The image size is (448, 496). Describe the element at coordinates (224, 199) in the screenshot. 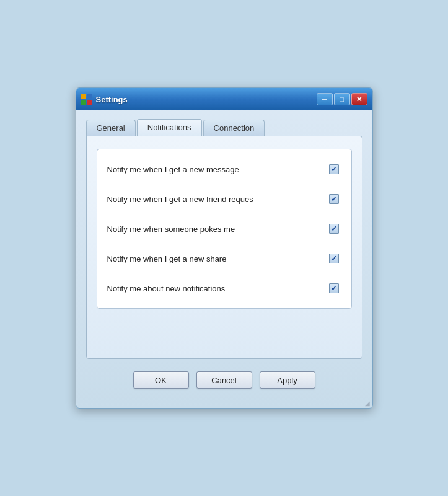

I see `notification-item-friend-request: Notify me when I get a new friend reques` at that location.